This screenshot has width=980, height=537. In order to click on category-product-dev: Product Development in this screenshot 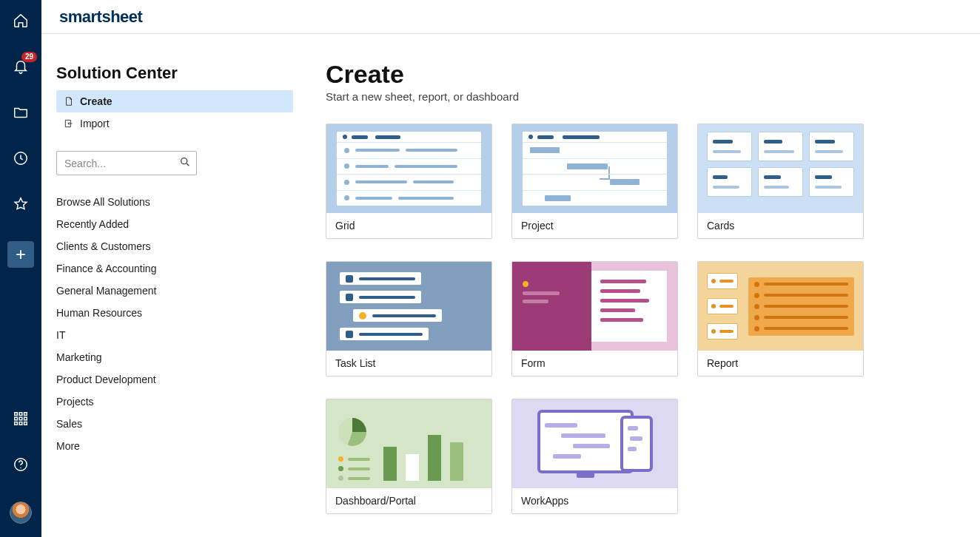, I will do `click(175, 379)`.